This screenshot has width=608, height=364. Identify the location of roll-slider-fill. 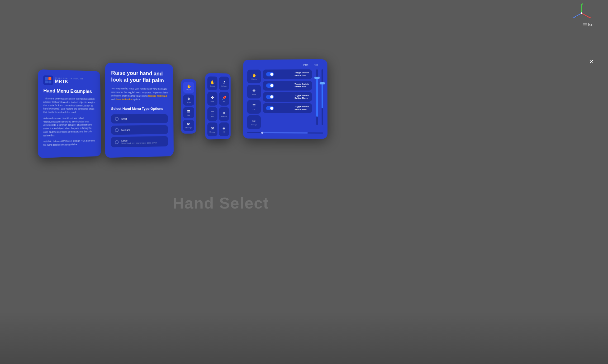
(322, 96).